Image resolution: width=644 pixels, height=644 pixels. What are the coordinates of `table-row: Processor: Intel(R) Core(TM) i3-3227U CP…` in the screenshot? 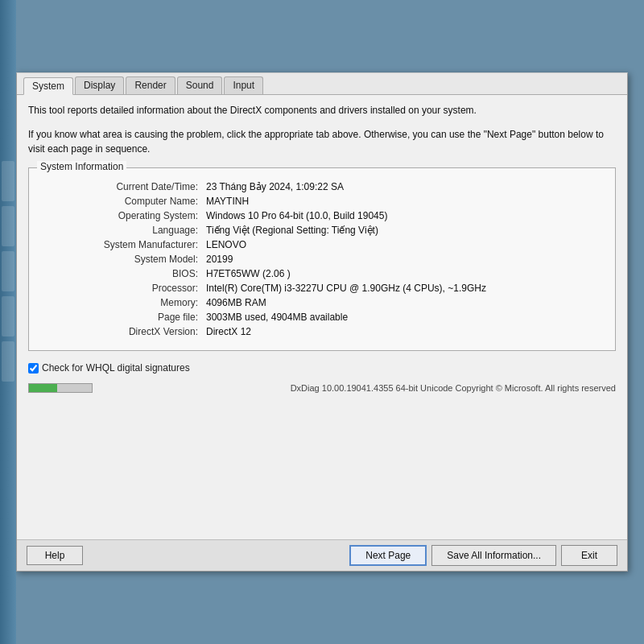 It's located at (322, 288).